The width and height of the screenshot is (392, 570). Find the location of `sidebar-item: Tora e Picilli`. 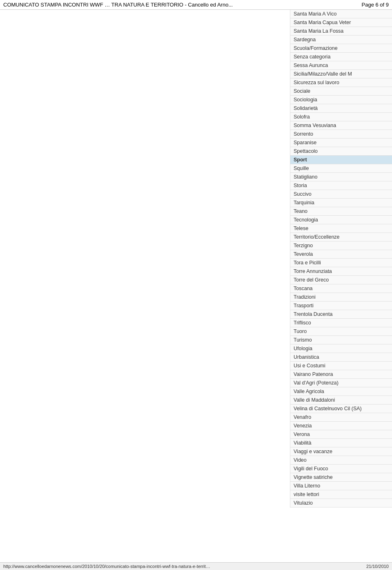

sidebar-item: Tora e Picilli is located at coordinates (341, 263).